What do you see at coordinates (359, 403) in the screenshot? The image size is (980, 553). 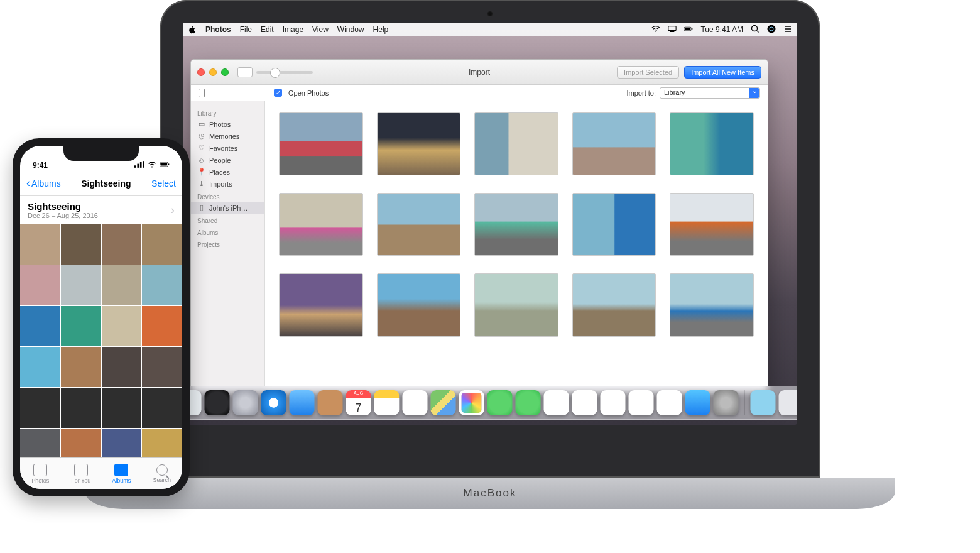 I see `dock-app-calendar: AUG 7` at bounding box center [359, 403].